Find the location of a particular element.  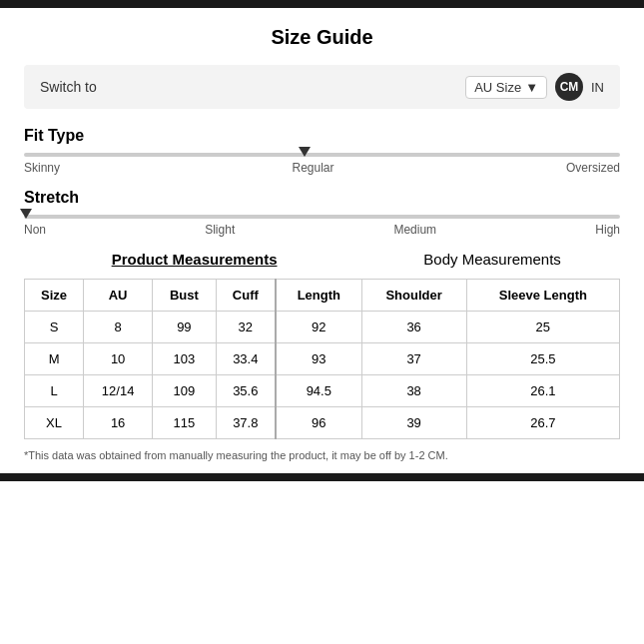

cell-sleeve: 25 is located at coordinates (543, 327).